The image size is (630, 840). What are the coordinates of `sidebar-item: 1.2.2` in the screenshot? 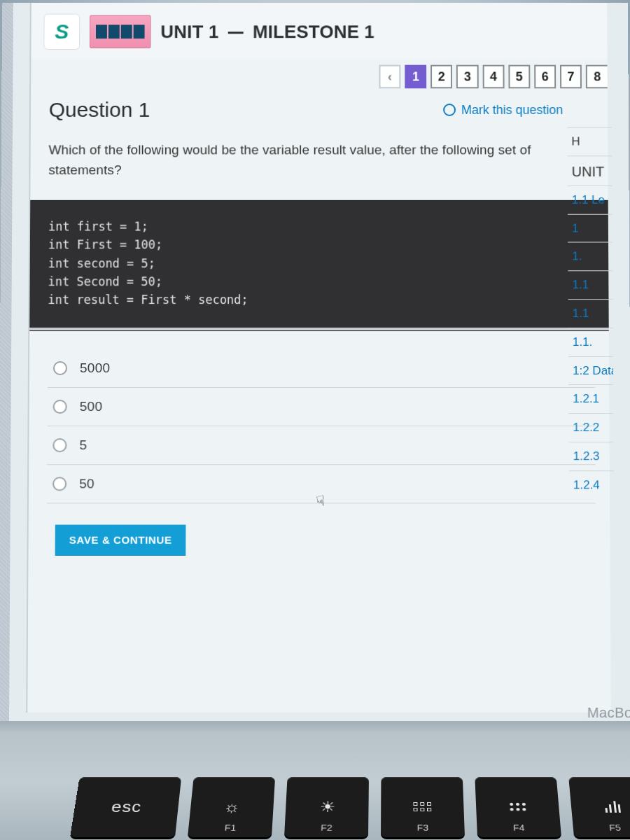 It's located at (591, 427).